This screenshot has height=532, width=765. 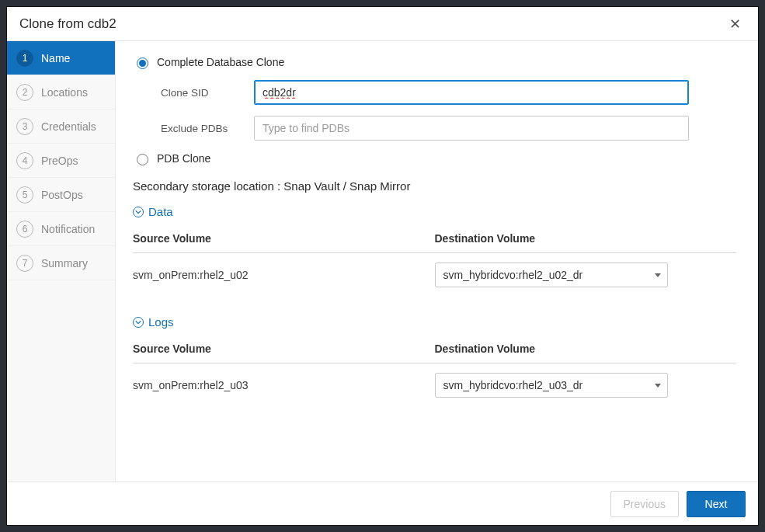 I want to click on step-number: 6, so click(x=25, y=229).